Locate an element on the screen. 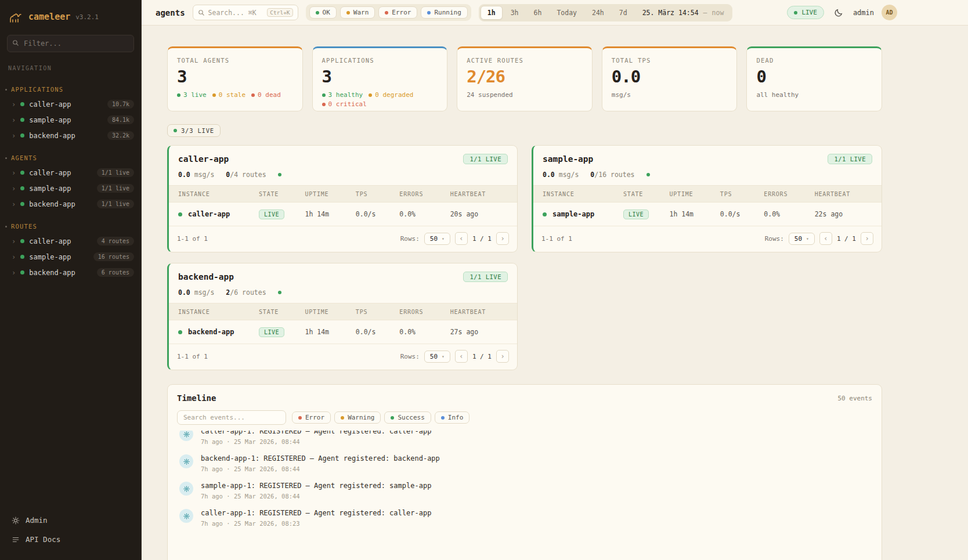 The height and width of the screenshot is (560, 968). range-button-3h: 3h is located at coordinates (515, 13).